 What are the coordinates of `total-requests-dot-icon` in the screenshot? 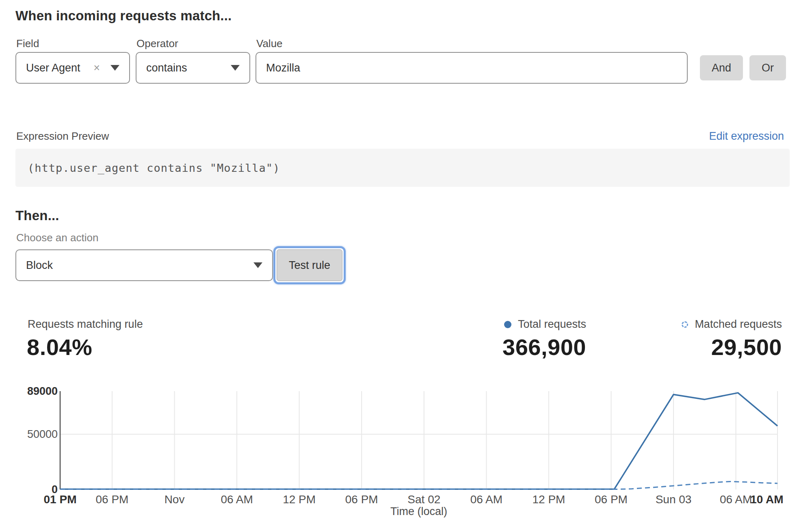 It's located at (508, 325).